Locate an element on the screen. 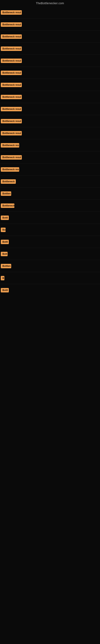  site-title: TheBottlenecker.com is located at coordinates (50, 3).